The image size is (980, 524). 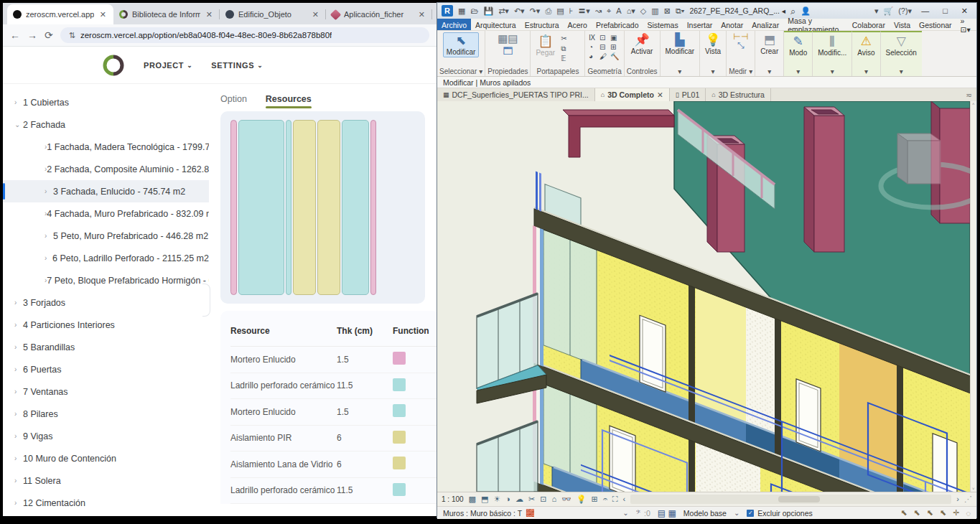 What do you see at coordinates (642, 45) in the screenshot?
I see `activate-button: 📌 Activar` at bounding box center [642, 45].